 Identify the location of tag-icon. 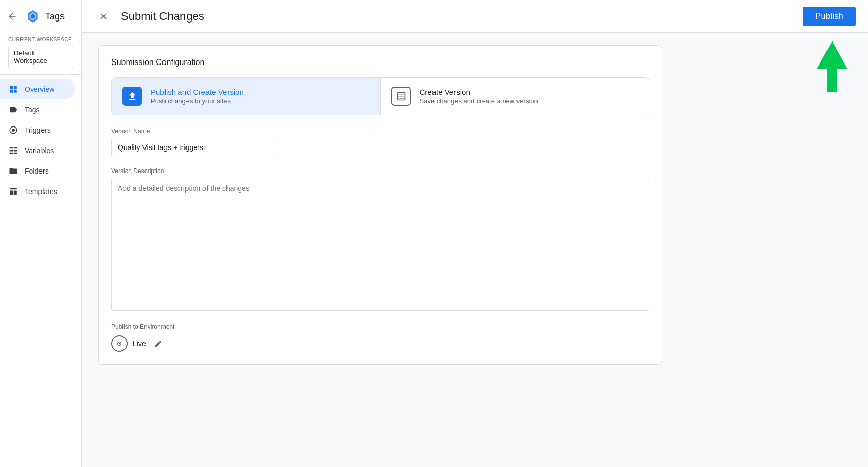
(13, 110).